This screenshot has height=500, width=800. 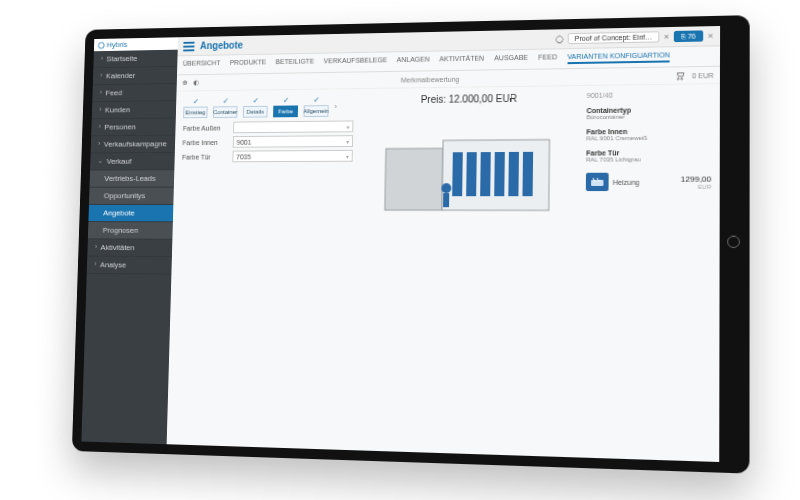 What do you see at coordinates (696, 178) in the screenshot?
I see `addon-price-value: 1299,00` at bounding box center [696, 178].